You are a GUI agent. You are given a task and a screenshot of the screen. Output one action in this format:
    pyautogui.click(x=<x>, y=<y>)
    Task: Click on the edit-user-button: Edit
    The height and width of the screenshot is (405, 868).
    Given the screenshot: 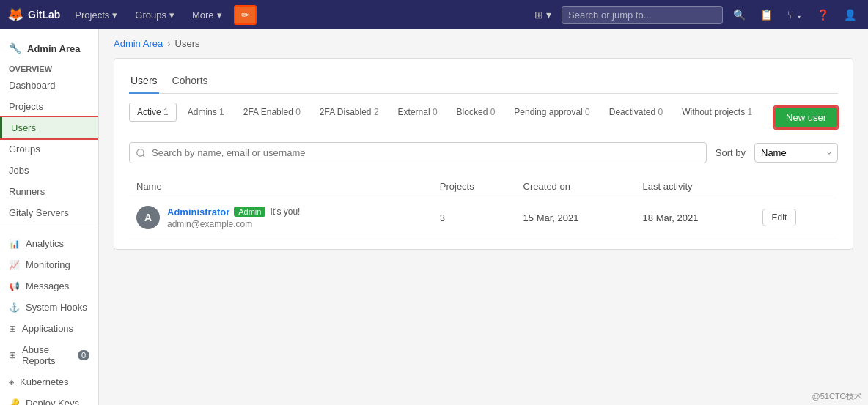 What is the action you would take?
    pyautogui.click(x=780, y=218)
    